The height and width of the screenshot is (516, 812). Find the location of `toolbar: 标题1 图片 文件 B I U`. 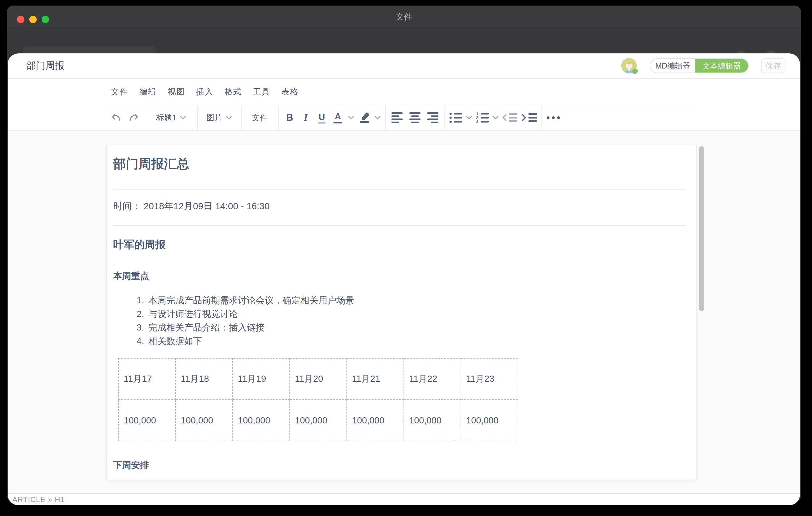

toolbar: 标题1 图片 文件 B I U is located at coordinates (404, 117).